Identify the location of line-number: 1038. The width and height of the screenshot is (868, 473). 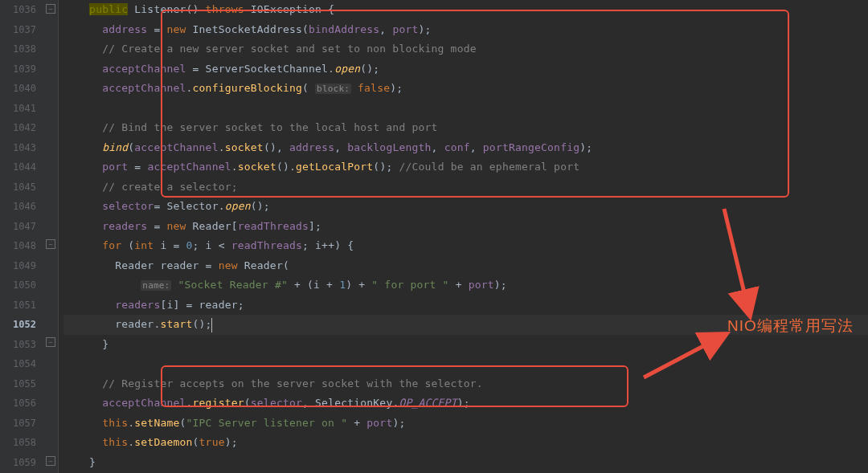
(18, 50).